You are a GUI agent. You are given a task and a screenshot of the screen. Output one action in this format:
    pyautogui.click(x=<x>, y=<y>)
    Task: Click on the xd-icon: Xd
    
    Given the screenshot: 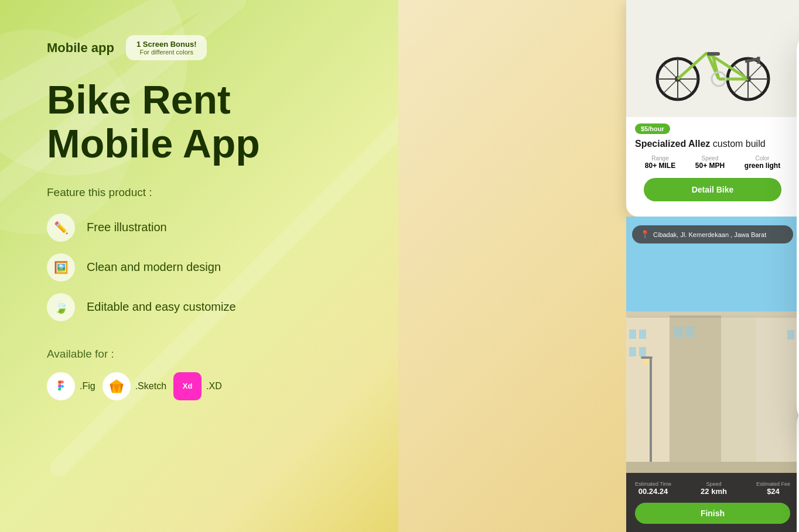 What is the action you would take?
    pyautogui.click(x=187, y=386)
    